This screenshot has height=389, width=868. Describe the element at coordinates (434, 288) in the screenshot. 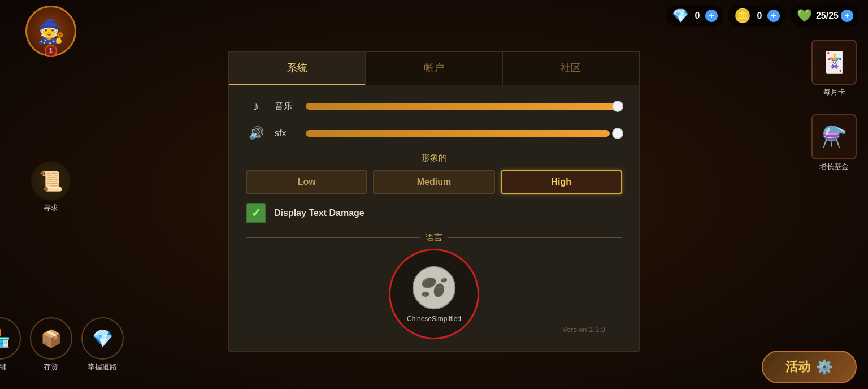

I see `globe-icon` at that location.